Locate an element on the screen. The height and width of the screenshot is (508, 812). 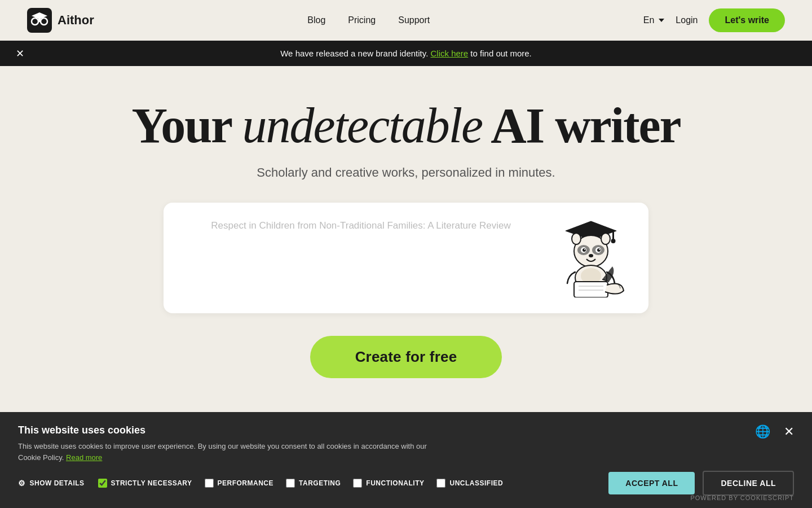
hero-title: Your undetectable AI writer is located at coordinates (406, 126).